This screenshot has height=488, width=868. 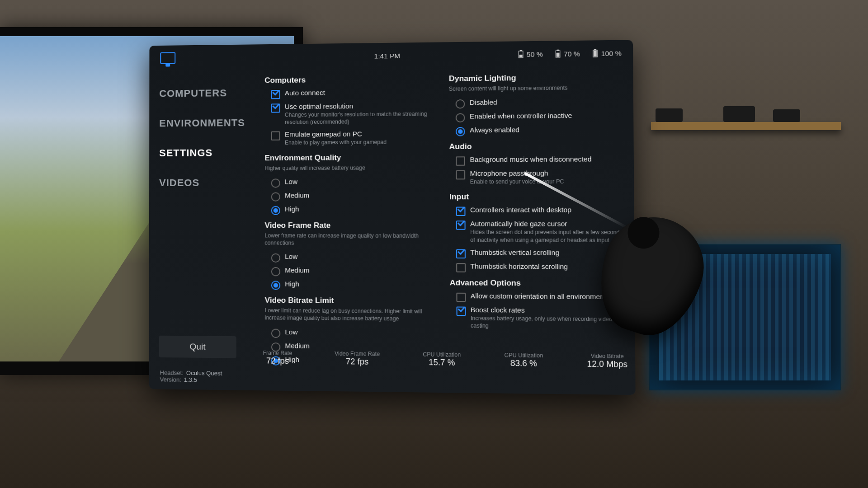 I want to click on opt-sublabel: Enable to play games with your gamepad, so click(x=335, y=143).